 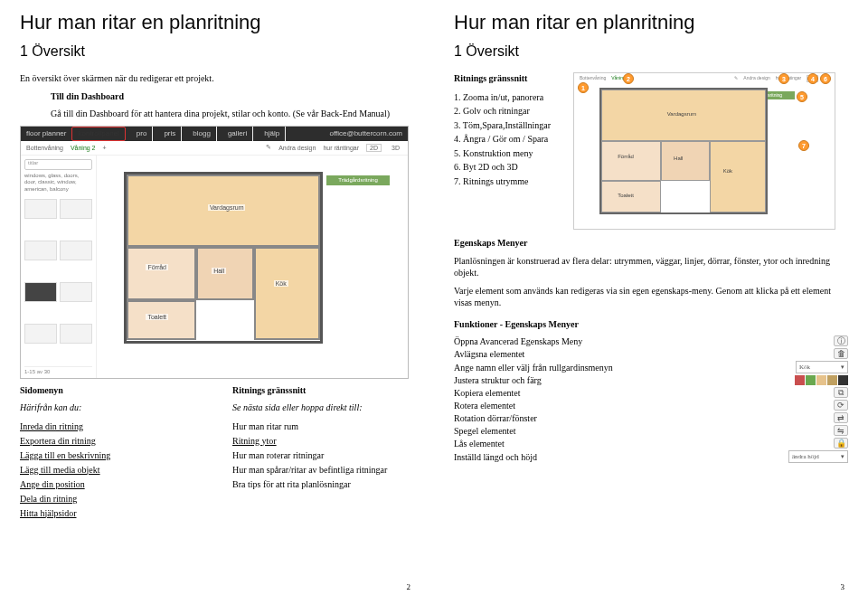 I want to click on rotate-icon: ⟳, so click(x=841, y=405).